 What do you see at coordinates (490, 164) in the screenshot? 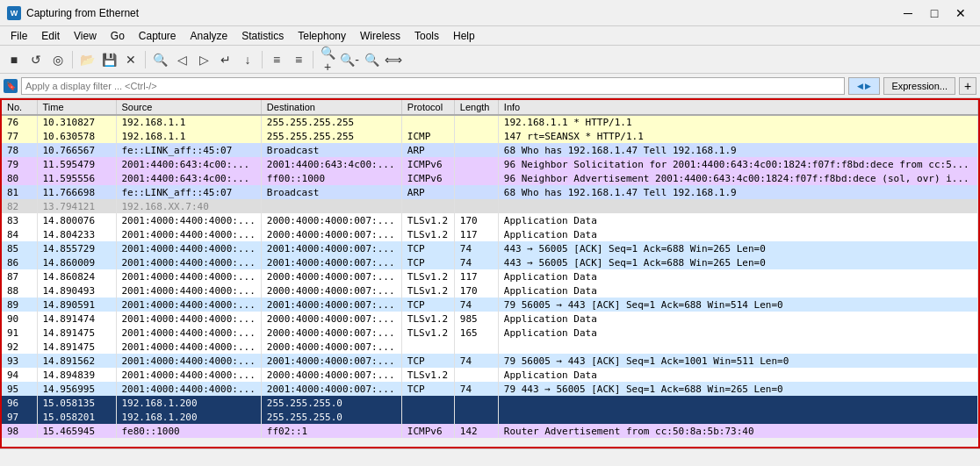
I see `table-row: 7911.5954792001:4400:643:4c00:...2001:44…` at bounding box center [490, 164].